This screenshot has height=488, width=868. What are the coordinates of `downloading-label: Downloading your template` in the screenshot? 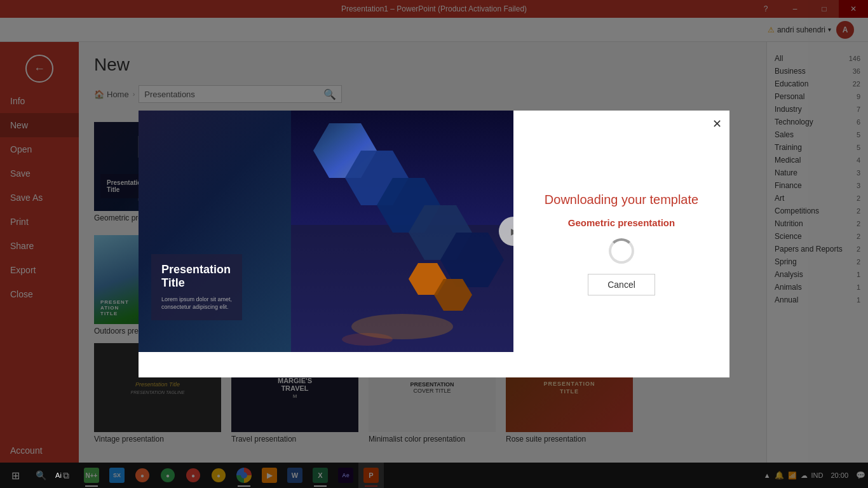 It's located at (621, 200).